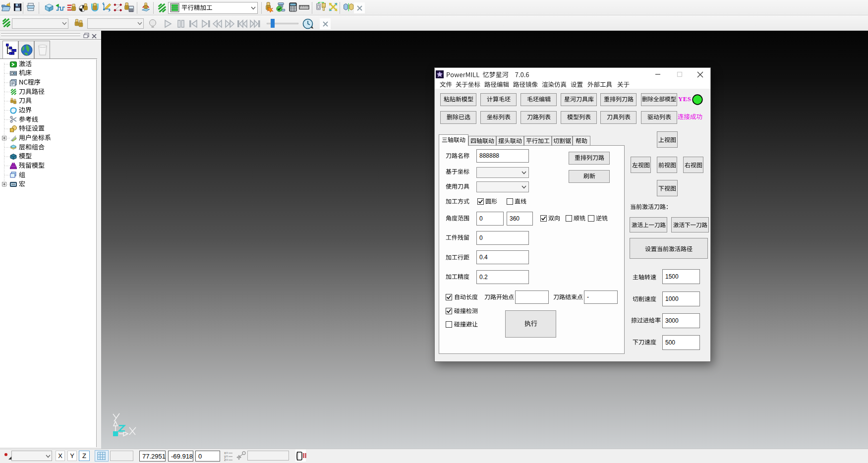 The height and width of the screenshot is (463, 868). Describe the element at coordinates (226, 457) in the screenshot. I see `svg-text: y=` at that location.